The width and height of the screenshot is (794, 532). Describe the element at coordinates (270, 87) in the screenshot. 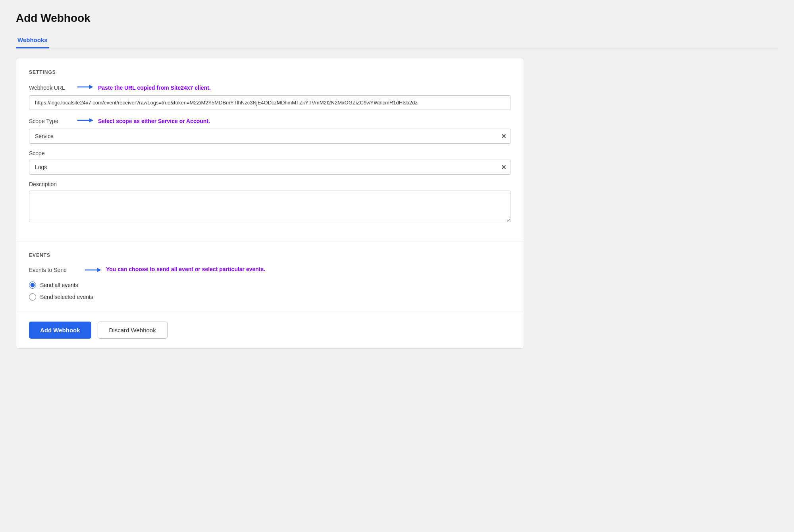

I see `webhook-url-row: Webhook URL Paste the URL copied from Si…` at that location.